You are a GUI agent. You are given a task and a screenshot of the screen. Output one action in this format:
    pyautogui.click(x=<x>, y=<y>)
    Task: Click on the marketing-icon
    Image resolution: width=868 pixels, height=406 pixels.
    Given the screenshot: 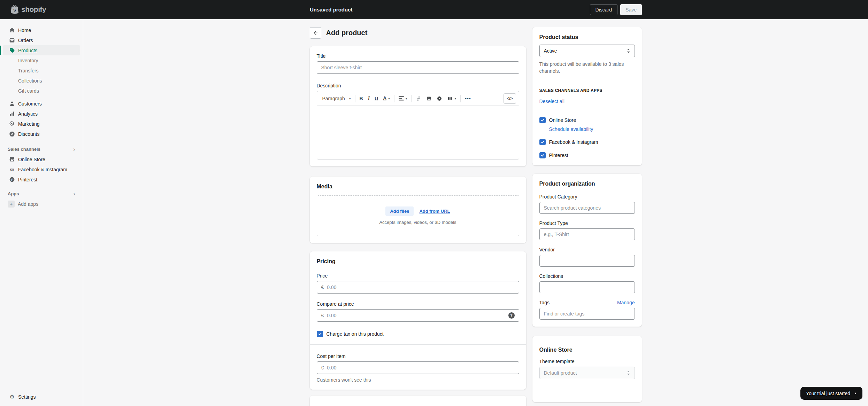 What is the action you would take?
    pyautogui.click(x=12, y=124)
    